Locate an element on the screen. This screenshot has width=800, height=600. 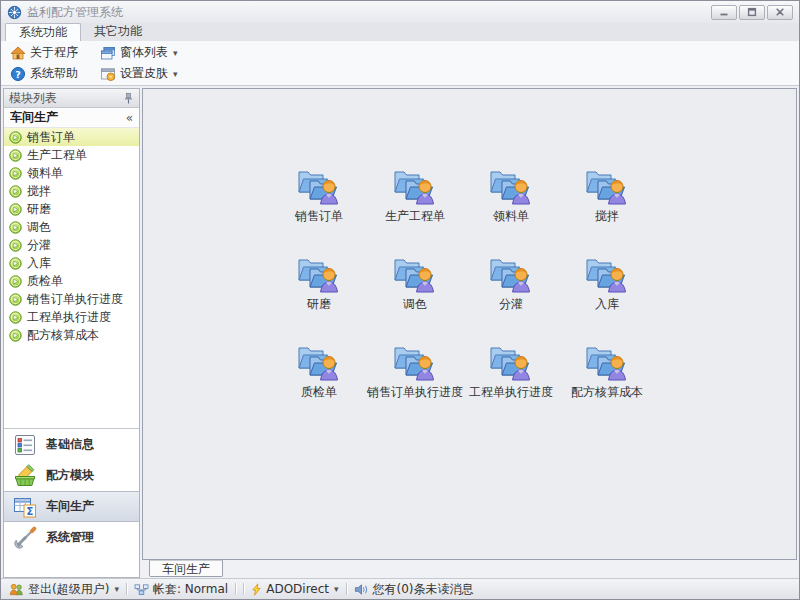
collapse-chevron-icon: « is located at coordinates (130, 118).